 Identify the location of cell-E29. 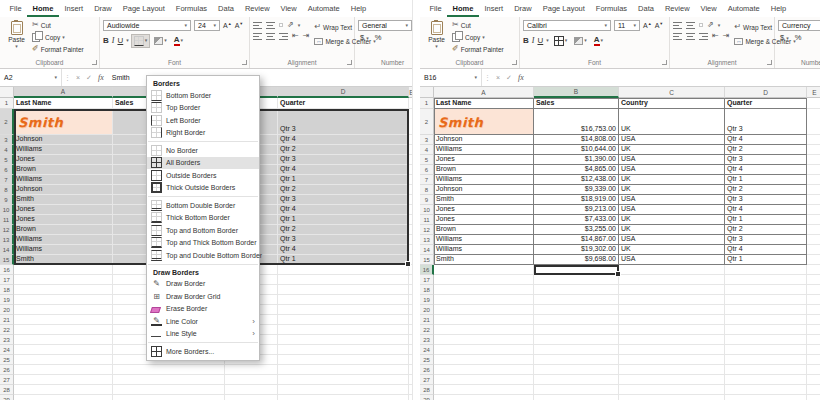
(814, 398).